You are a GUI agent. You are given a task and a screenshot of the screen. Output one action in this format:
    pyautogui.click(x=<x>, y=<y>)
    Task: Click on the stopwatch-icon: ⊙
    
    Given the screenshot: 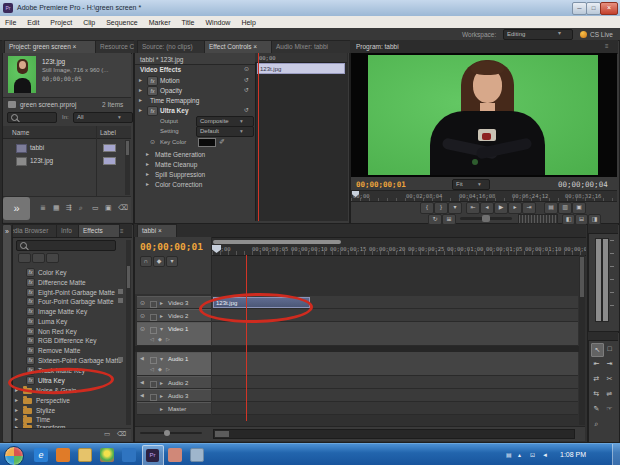 What is the action you would take?
    pyautogui.click(x=152, y=142)
    